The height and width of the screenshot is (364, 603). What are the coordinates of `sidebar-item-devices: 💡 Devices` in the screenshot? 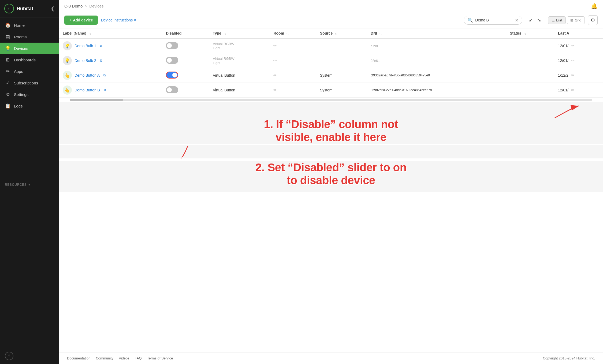 It's located at (29, 48).